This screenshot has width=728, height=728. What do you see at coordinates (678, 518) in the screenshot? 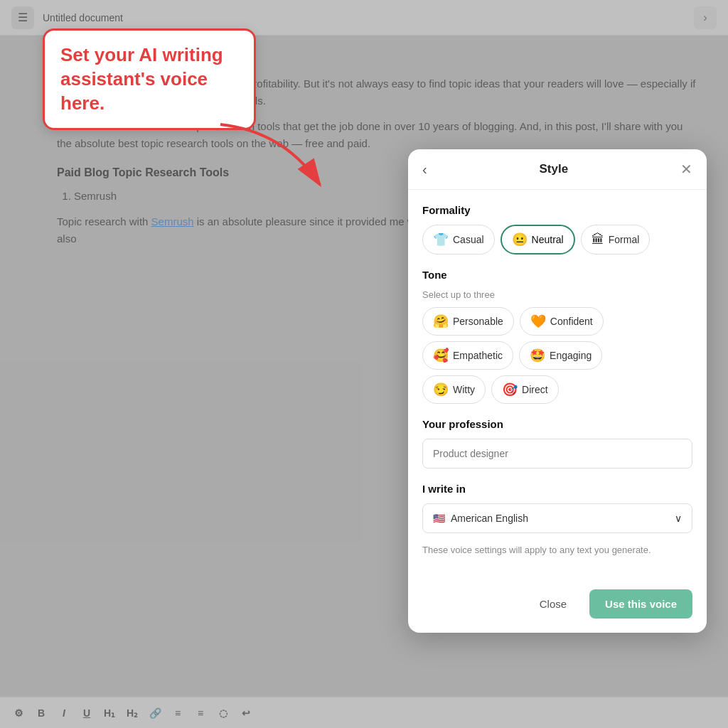
I see `chevron-down-icon: ∨` at bounding box center [678, 518].